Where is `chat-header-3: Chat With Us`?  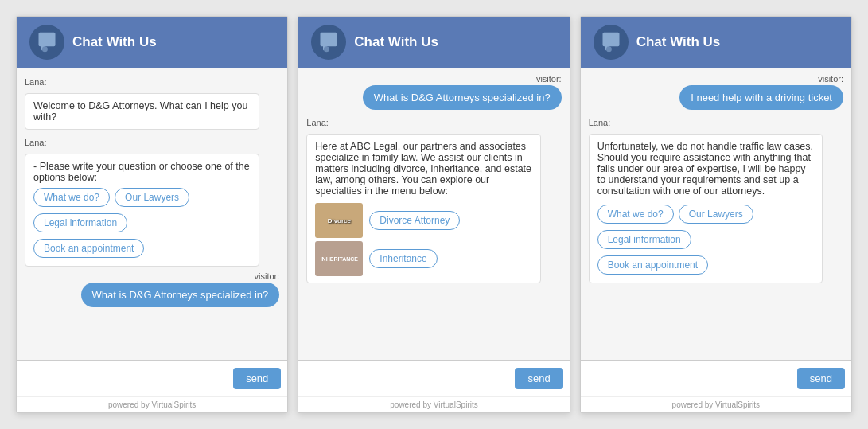
chat-header-3: Chat With Us is located at coordinates (716, 42).